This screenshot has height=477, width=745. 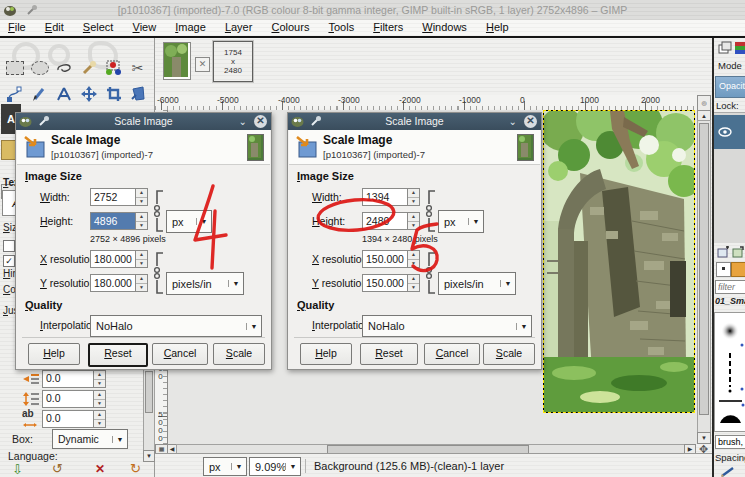 I want to click on height-spinbox: 4896 ▲▼, so click(x=119, y=221).